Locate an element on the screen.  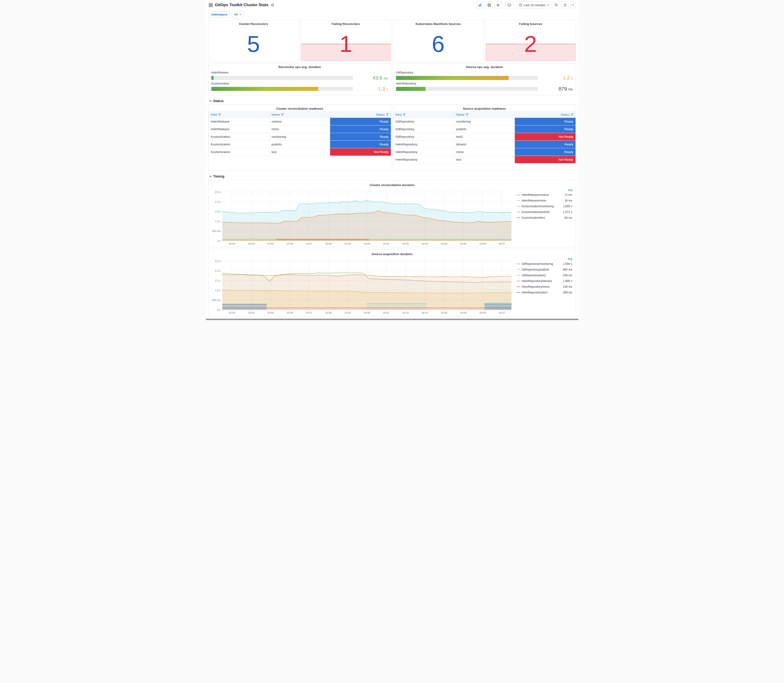
legend-row: GitRepository/monitoring1.594 s is located at coordinates (545, 264).